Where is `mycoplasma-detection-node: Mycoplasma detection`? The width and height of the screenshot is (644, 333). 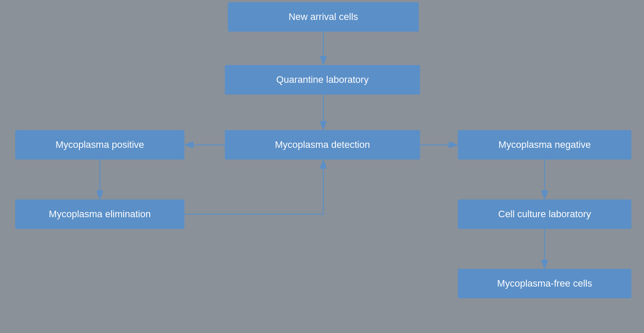
mycoplasma-detection-node: Mycoplasma detection is located at coordinates (322, 145).